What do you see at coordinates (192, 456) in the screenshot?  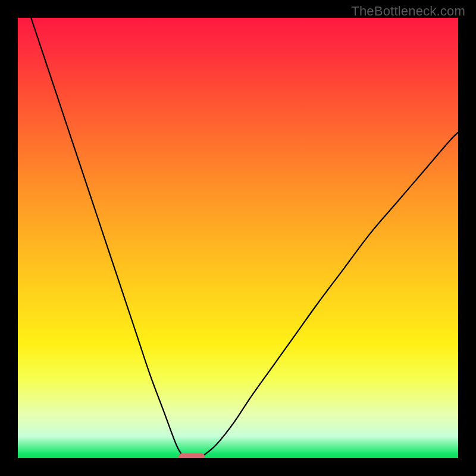 I see `bottleneck-marker` at bounding box center [192, 456].